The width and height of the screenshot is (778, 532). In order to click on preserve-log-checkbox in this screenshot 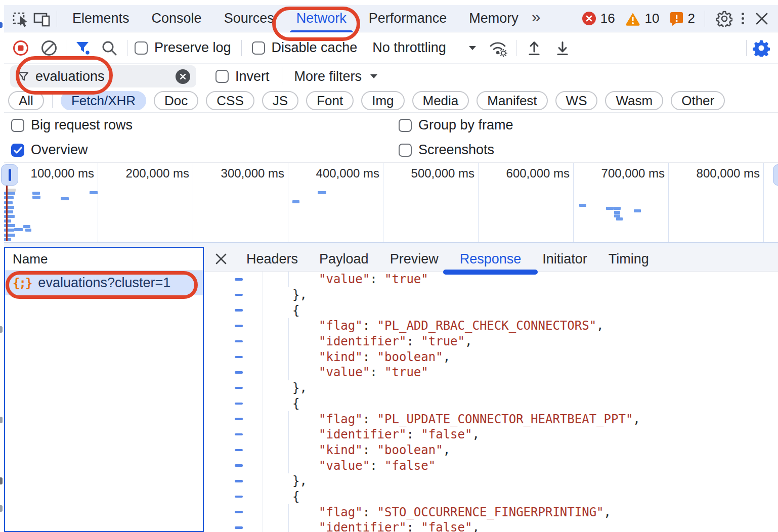, I will do `click(141, 48)`.